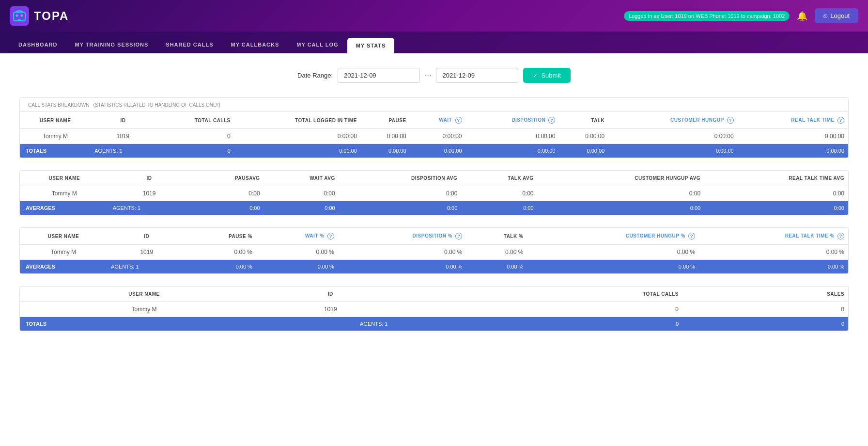 This screenshot has height=446, width=868. I want to click on cell-user-name: Tommy M, so click(55, 137).